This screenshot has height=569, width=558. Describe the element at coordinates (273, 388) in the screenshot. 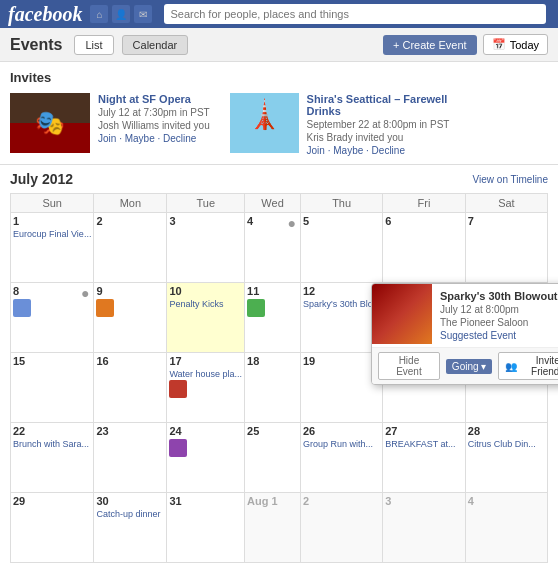

I see `cal-day-jul18: 18` at that location.